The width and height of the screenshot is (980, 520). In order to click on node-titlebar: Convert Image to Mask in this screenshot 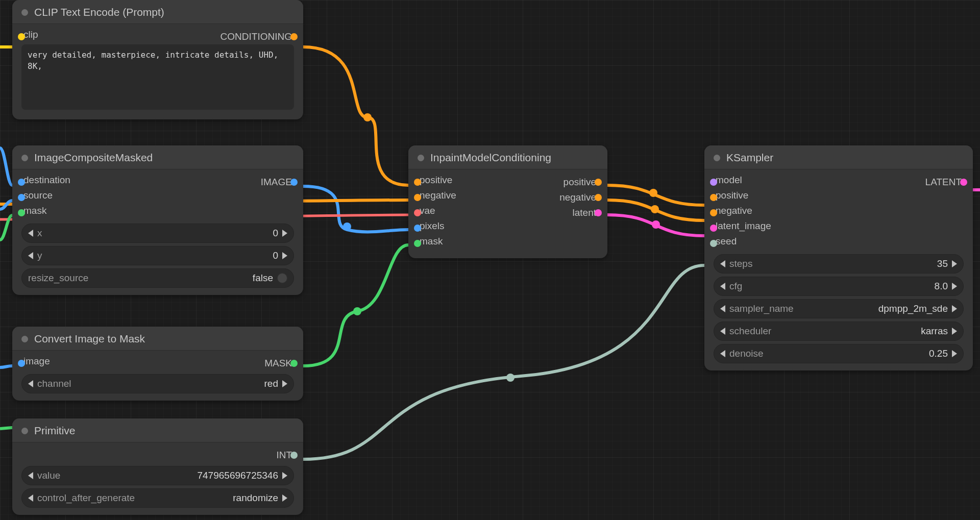, I will do `click(158, 339)`.